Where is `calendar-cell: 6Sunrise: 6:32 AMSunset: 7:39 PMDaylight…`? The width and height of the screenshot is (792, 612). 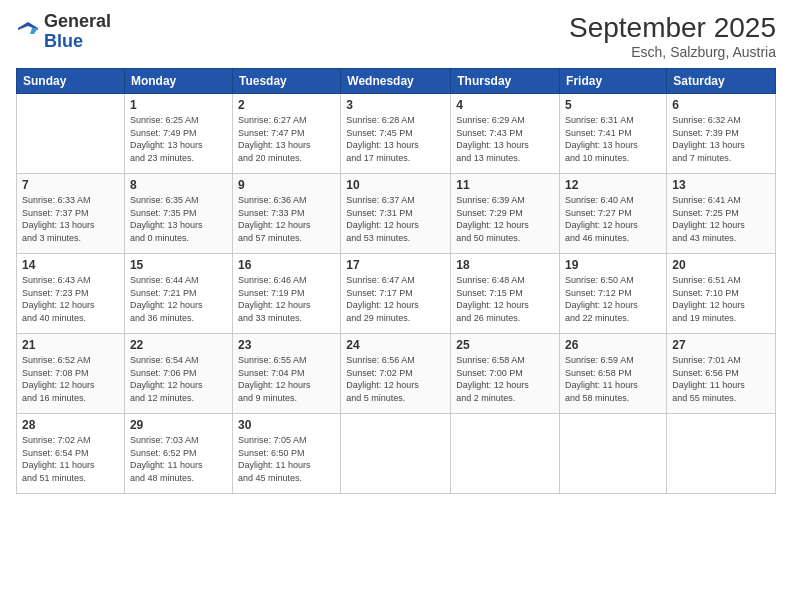
calendar-cell: 6Sunrise: 6:32 AMSunset: 7:39 PMDaylight… is located at coordinates (722, 134).